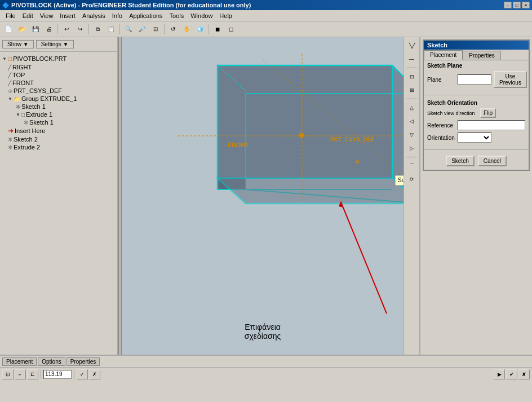 This screenshot has width=532, height=402. What do you see at coordinates (526, 5) in the screenshot?
I see `close-button: ×` at bounding box center [526, 5].